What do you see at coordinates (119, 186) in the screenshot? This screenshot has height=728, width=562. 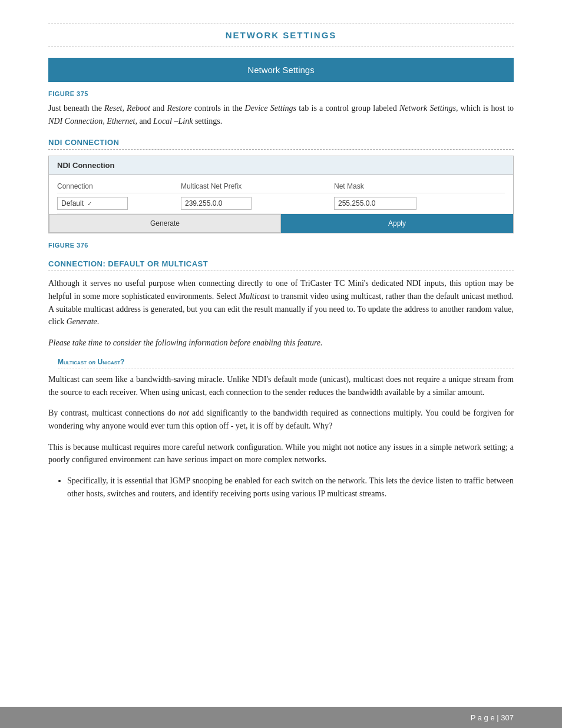 I see `col-header-connection: Connection` at bounding box center [119, 186].